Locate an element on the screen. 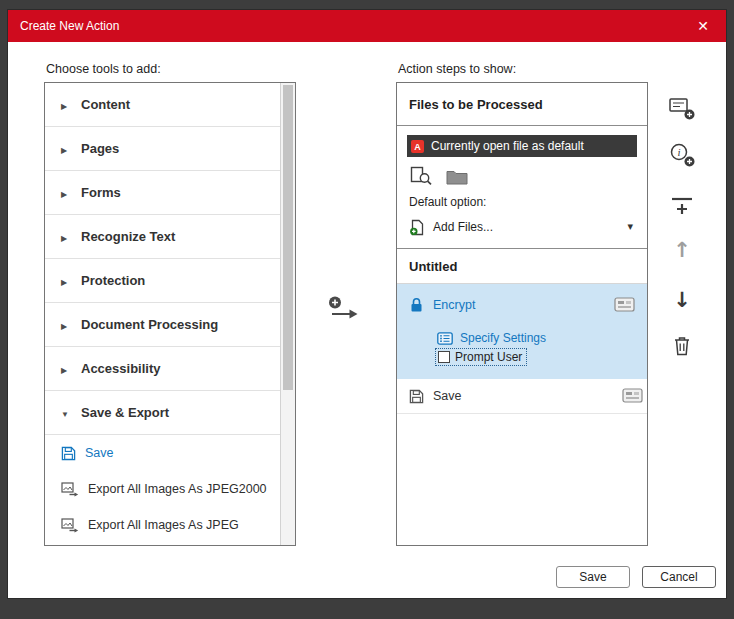  untitled-label: Untitled is located at coordinates (522, 266).